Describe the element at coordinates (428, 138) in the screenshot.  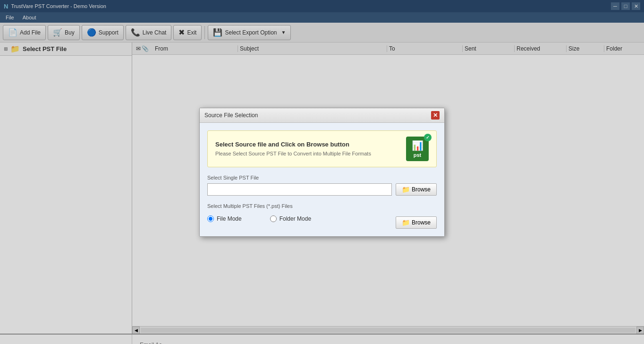
I see `pst-check-icon: ✓` at that location.